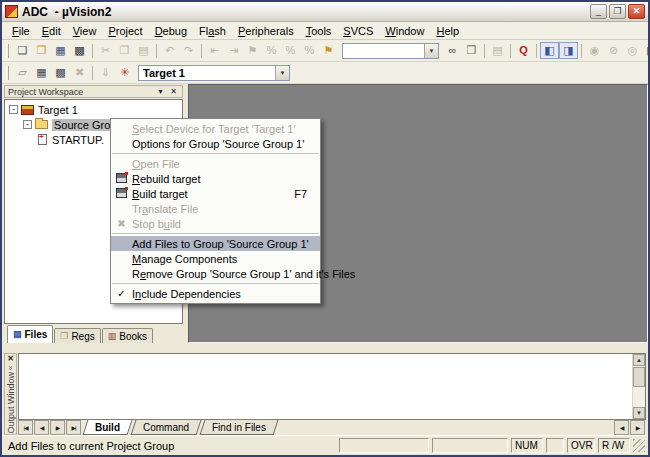 This screenshot has height=457, width=650. Describe the element at coordinates (60, 50) in the screenshot. I see `save-file-button: ▦` at that location.